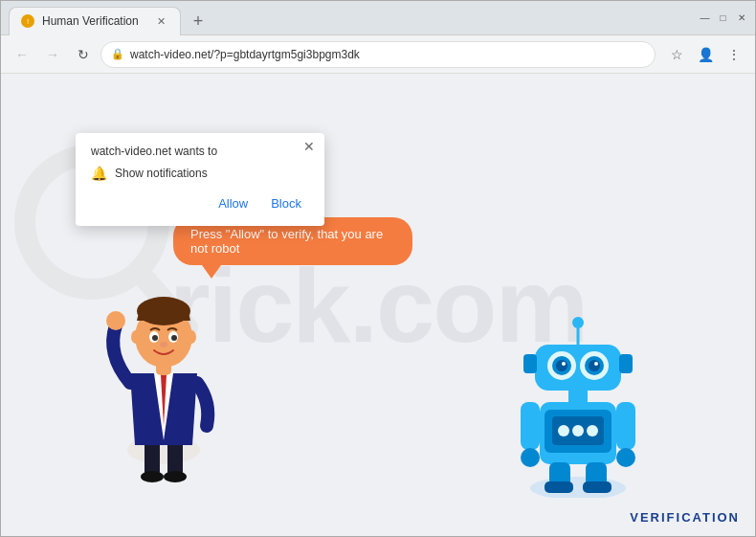  Describe the element at coordinates (100, 173) in the screenshot. I see `bell-icon: 🔔` at that location.